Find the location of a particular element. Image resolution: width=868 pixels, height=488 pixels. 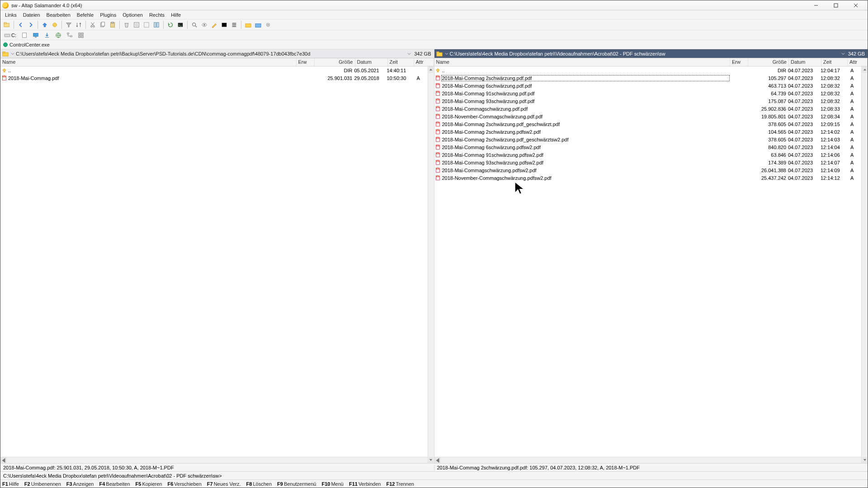

copy-icon is located at coordinates (103, 25).